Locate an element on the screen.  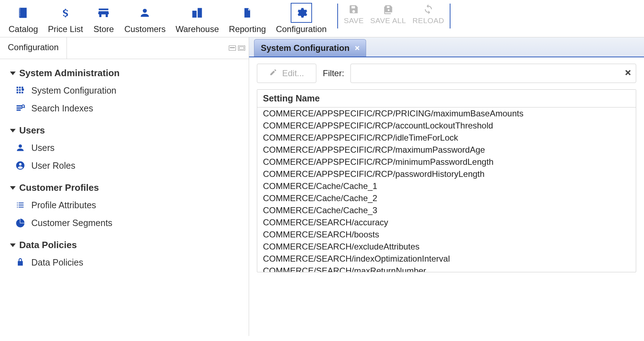
grid-gear-icon is located at coordinates (20, 90).